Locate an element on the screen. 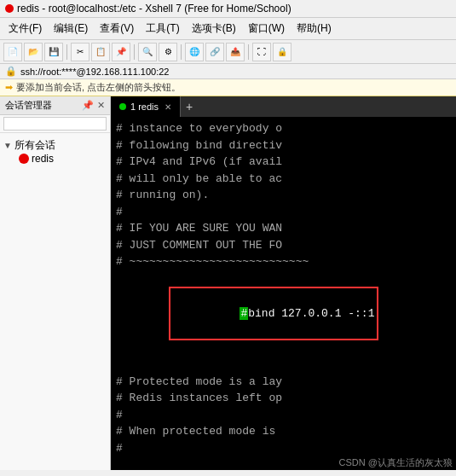 The image size is (456, 476). sidebar-pin-icon: 📌 is located at coordinates (88, 106).